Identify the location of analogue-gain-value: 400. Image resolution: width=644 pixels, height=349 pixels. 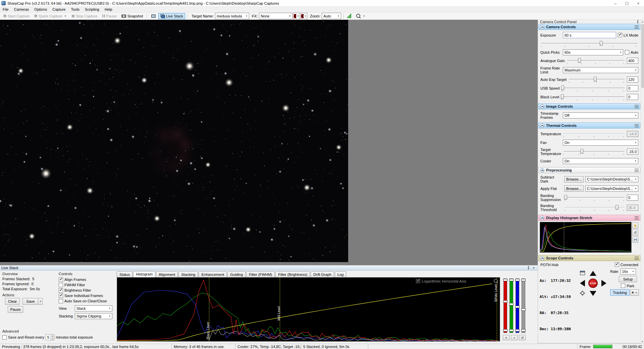
(633, 61).